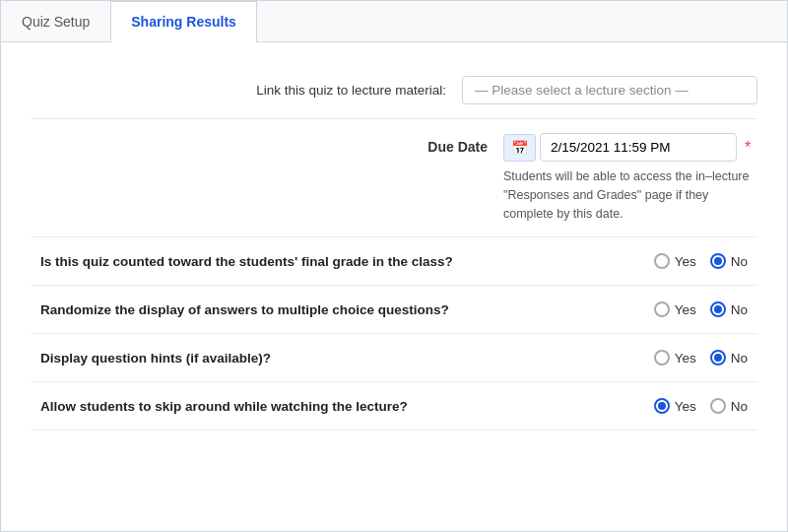  I want to click on link-lecture-label: Link this quiz to lecture material:, so click(246, 91).